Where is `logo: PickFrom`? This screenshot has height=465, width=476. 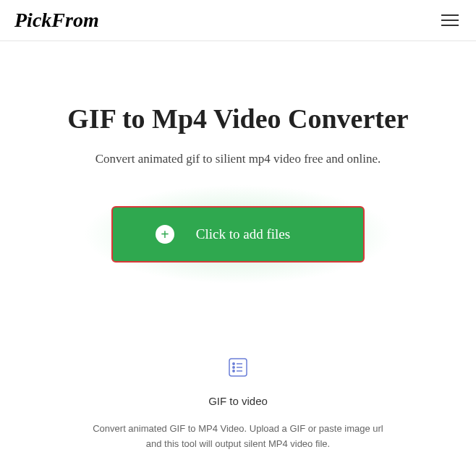
logo: PickFrom is located at coordinates (56, 20).